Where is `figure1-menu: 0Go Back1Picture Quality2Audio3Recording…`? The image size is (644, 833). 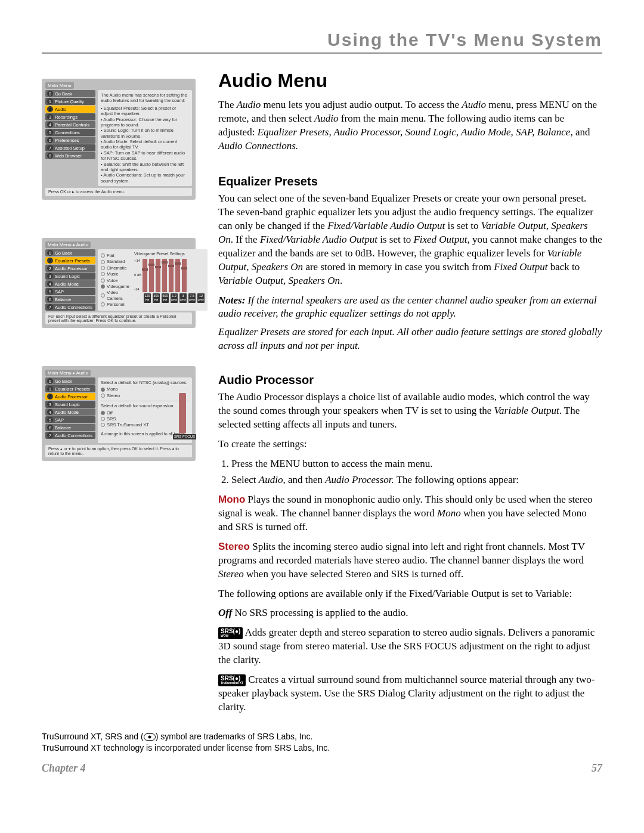
figure1-menu: 0Go Back1Picture Quality2Audio3Recording… is located at coordinates (70, 138).